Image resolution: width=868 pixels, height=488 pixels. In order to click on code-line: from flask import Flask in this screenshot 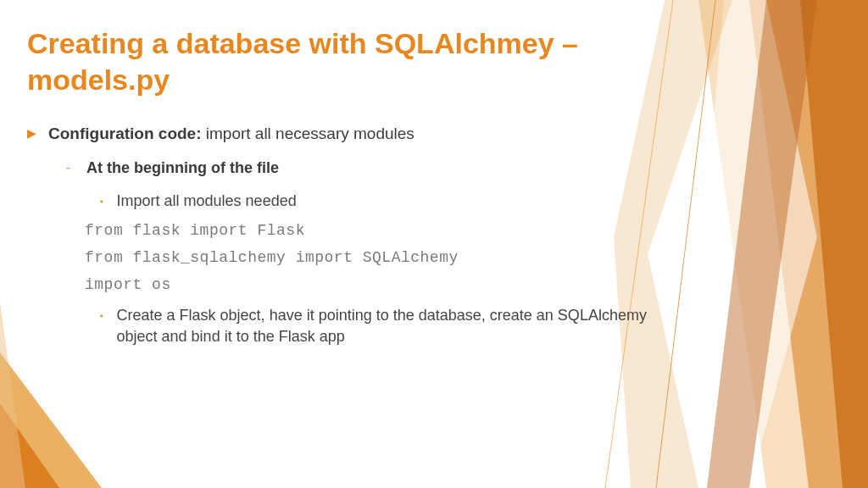, I will do `click(434, 230)`.